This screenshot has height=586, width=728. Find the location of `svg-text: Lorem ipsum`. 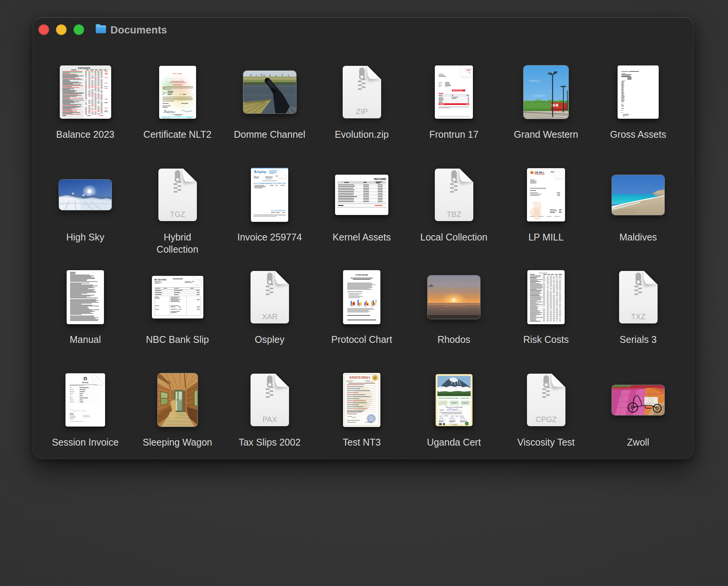

svg-text: Lorem ipsum is located at coordinates (362, 275).